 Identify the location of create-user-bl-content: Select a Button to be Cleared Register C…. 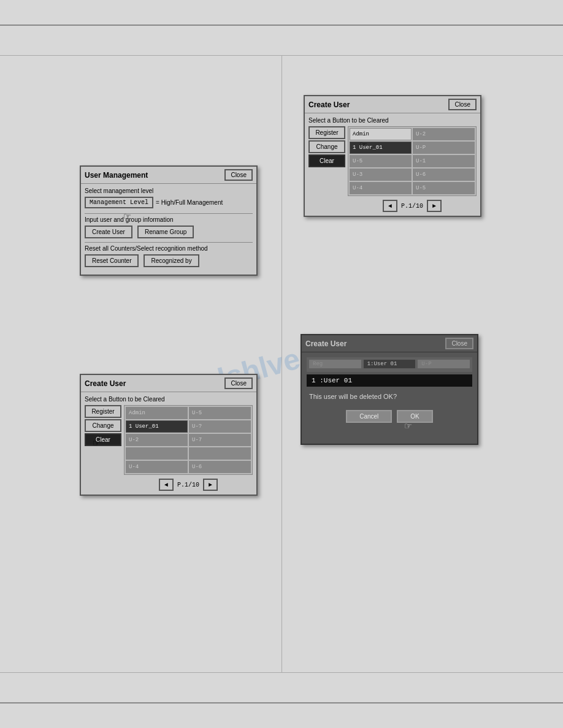
(169, 444).